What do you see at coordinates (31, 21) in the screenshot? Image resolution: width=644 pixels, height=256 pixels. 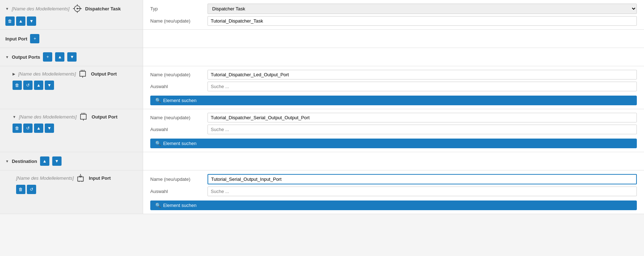 I see `dispatcher-down-btn: ▼` at bounding box center [31, 21].